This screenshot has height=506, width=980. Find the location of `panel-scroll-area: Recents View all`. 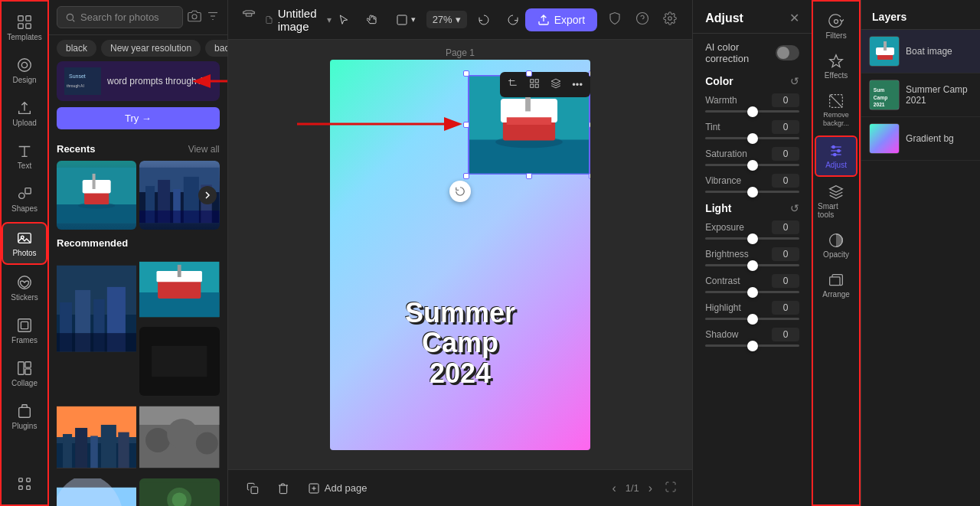

panel-scroll-area: Recents View all is located at coordinates (138, 321).